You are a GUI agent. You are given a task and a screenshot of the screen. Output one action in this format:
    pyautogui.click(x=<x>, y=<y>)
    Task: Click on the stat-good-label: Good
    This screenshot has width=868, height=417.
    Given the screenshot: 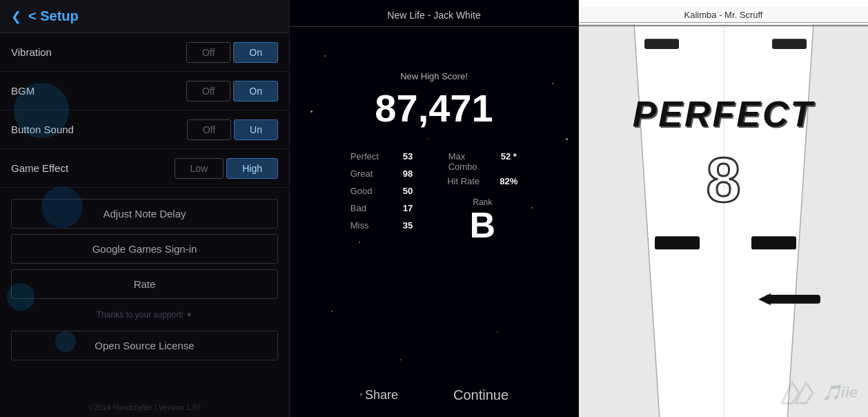 What is the action you would take?
    pyautogui.click(x=371, y=191)
    